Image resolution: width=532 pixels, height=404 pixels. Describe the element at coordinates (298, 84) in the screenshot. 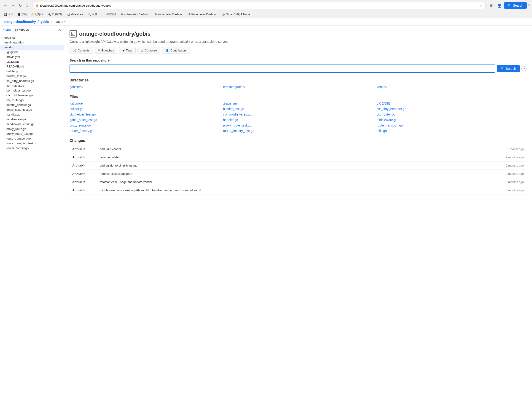

I see `directories-section: Directories gobistest/ test-integration/…` at that location.